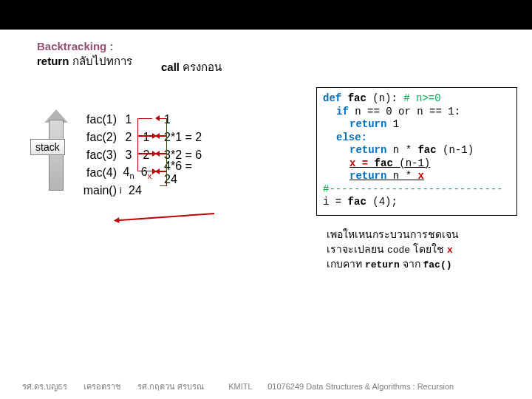 The height and width of the screenshot is (399, 532). What do you see at coordinates (417, 112) in the screenshot?
I see `code-line: if n == 0 or n == 1:` at bounding box center [417, 112].